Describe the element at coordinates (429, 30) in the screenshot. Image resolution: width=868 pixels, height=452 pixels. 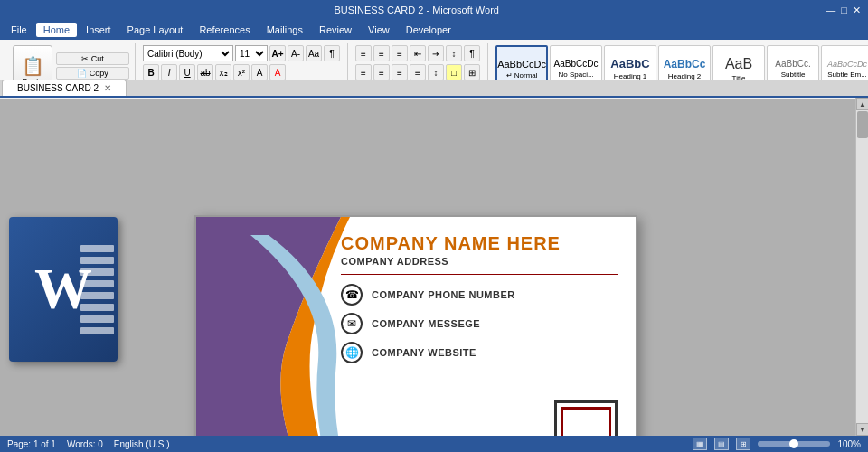
I see `menu-item-developer: Developer` at that location.